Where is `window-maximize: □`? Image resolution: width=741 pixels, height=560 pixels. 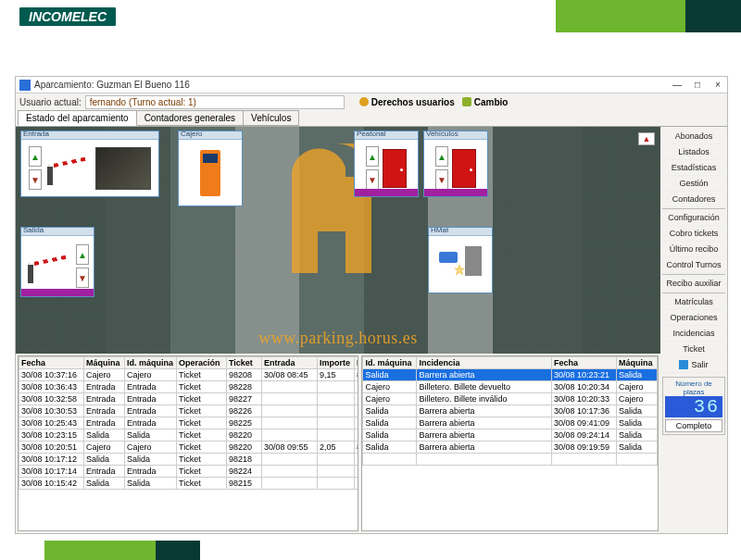
window-maximize: □ is located at coordinates (697, 85).